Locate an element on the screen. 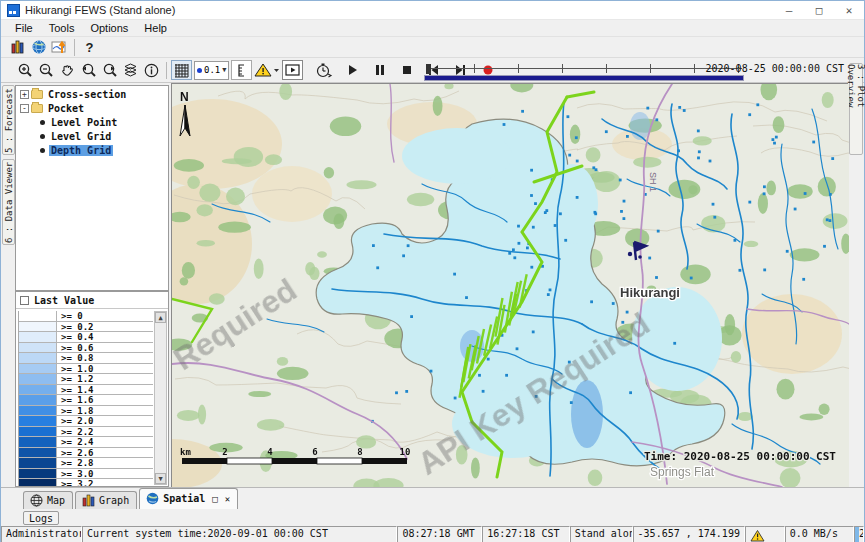 The width and height of the screenshot is (865, 542). tree-node-label: Level Grid is located at coordinates (81, 136).